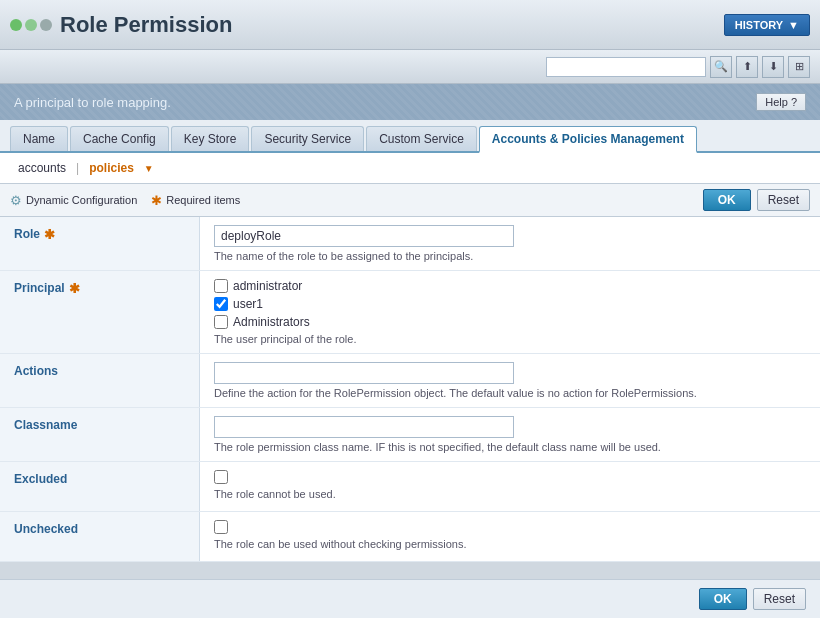 This screenshot has width=820, height=618. I want to click on role-row: Role ✱ The name of the role to be assign…, so click(410, 244).